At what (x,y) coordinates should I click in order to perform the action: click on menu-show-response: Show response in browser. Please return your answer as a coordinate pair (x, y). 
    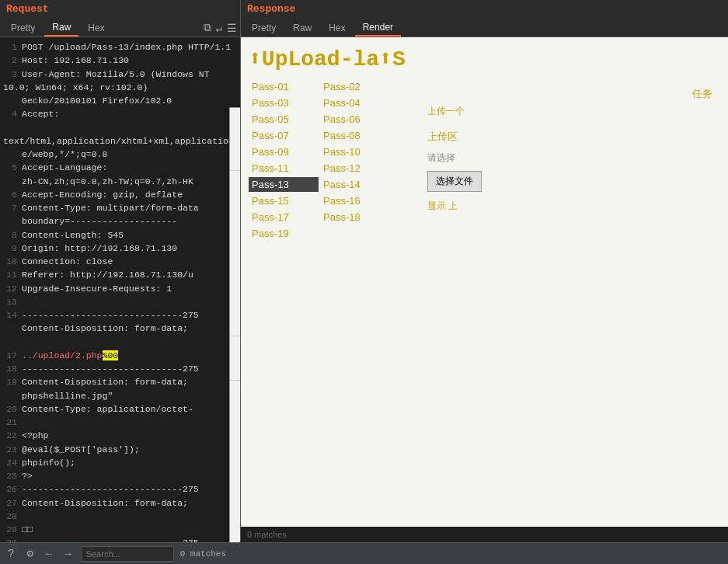
    Looking at the image, I should click on (235, 284).